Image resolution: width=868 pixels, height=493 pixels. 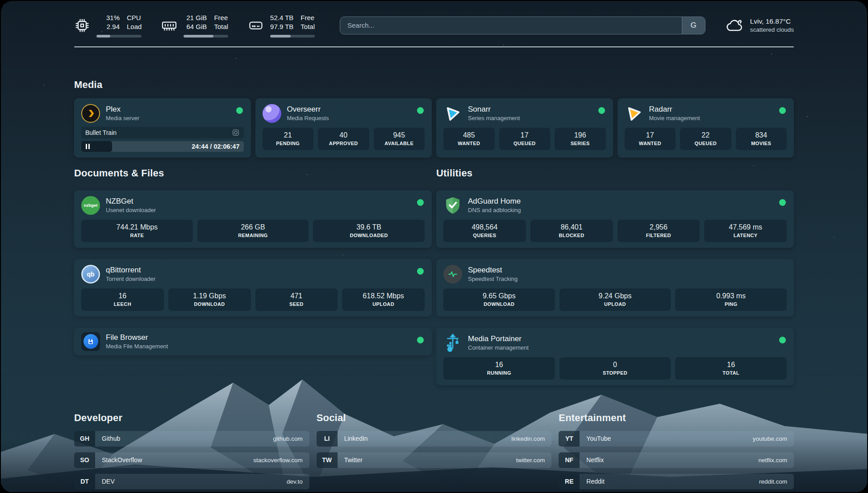 What do you see at coordinates (101, 133) in the screenshot?
I see `now-playing-title: Bullet Train` at bounding box center [101, 133].